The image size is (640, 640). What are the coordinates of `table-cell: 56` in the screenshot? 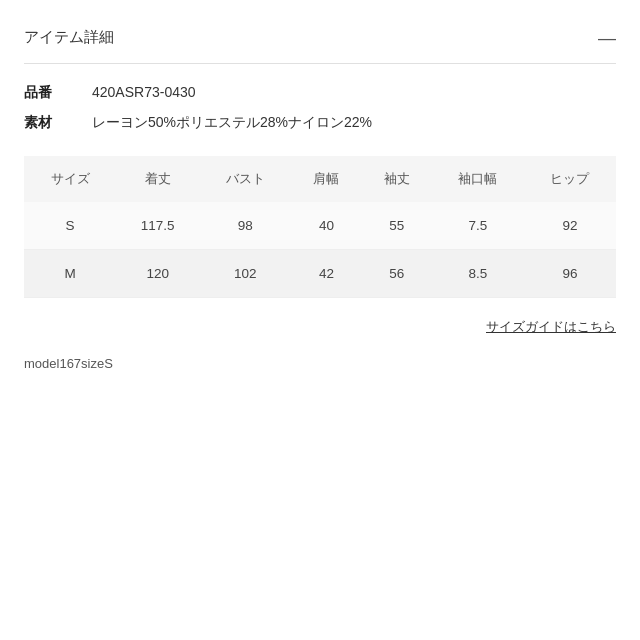 It's located at (397, 274).